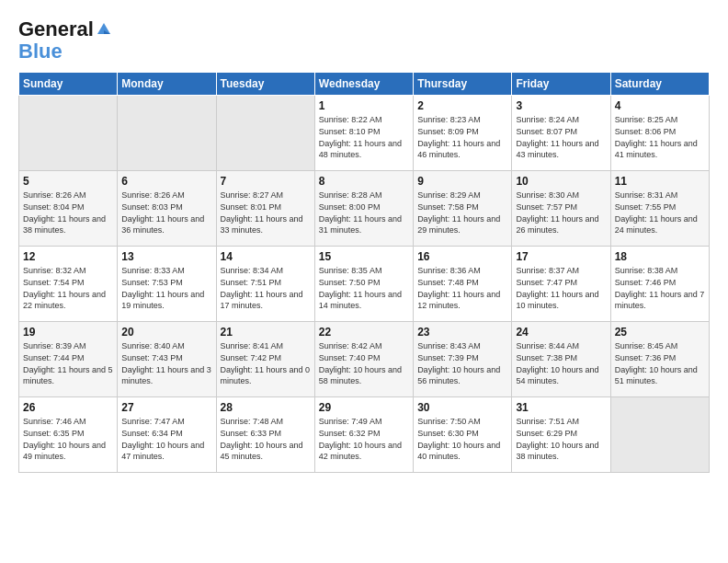  Describe the element at coordinates (166, 408) in the screenshot. I see `day-number: 27` at that location.